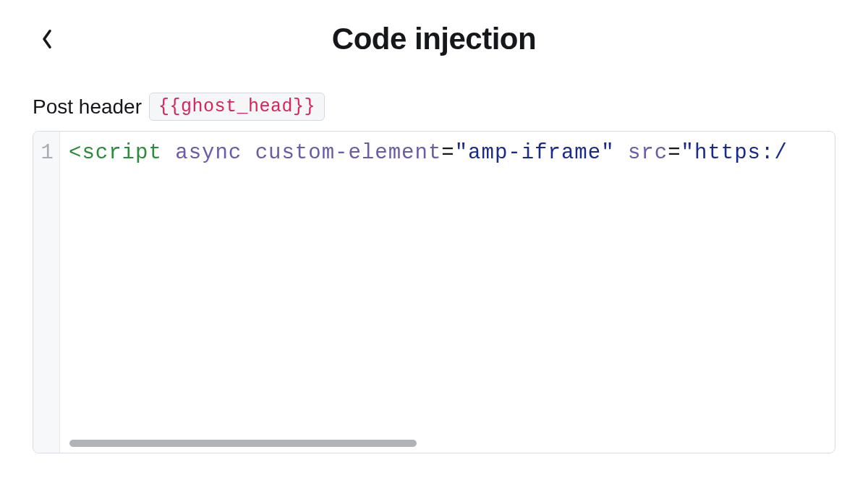 Image resolution: width=868 pixels, height=499 pixels. Describe the element at coordinates (237, 107) in the screenshot. I see `template-tag-badge: {{ghost_head}}` at that location.